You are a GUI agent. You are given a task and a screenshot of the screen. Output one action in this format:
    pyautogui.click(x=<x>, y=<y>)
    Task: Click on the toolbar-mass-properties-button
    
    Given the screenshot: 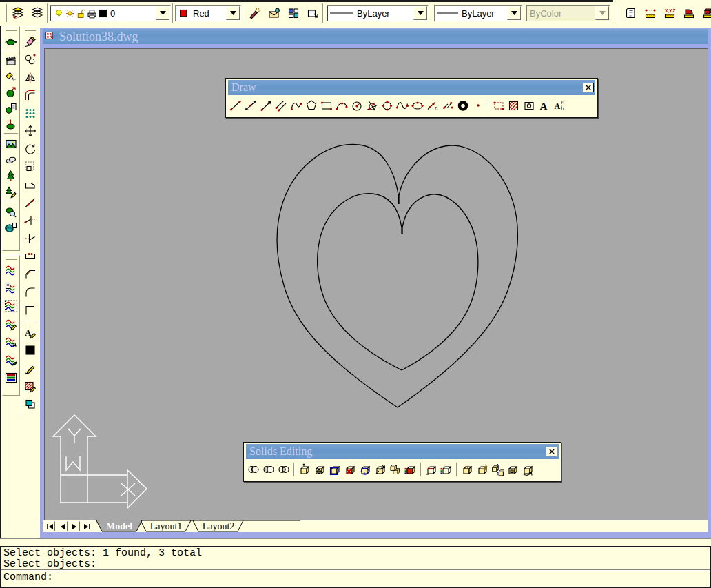 What is the action you would take?
    pyautogui.click(x=705, y=13)
    